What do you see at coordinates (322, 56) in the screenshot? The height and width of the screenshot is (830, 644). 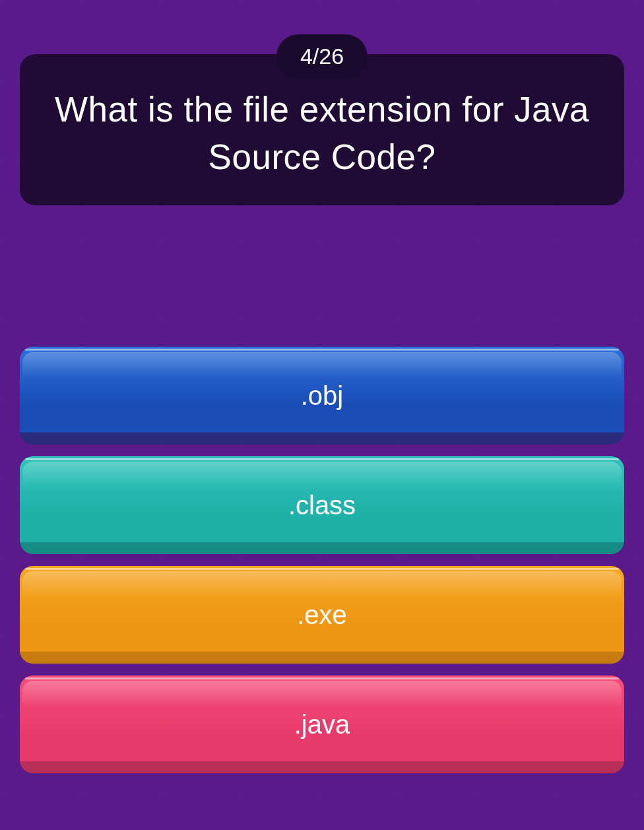 I see `progress-label: 4/26` at bounding box center [322, 56].